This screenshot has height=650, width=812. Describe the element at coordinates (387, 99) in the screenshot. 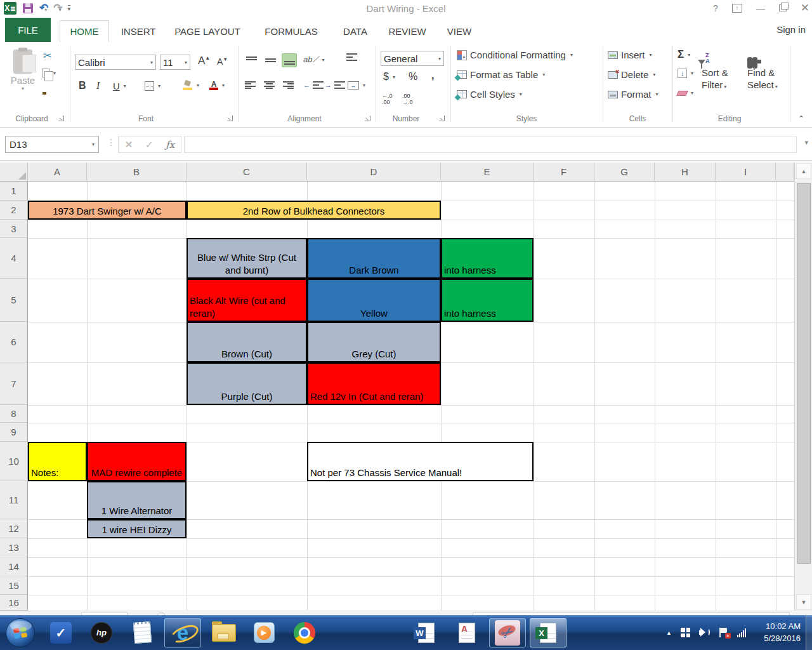

I see `increase-decimal-button: ←.0 .00` at that location.